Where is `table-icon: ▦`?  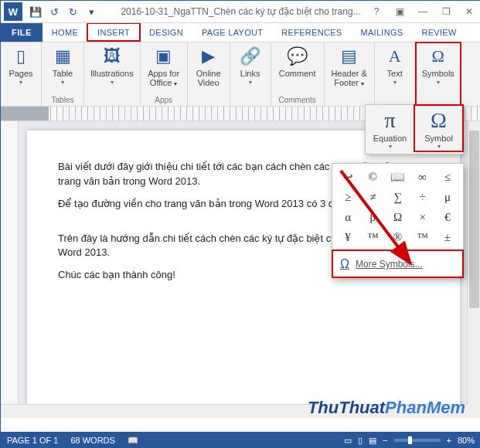
table-icon: ▦ is located at coordinates (63, 56).